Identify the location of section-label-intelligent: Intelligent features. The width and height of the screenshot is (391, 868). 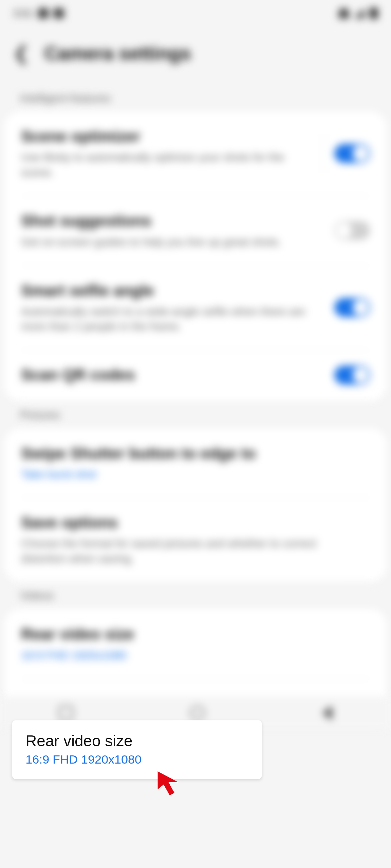
(196, 98).